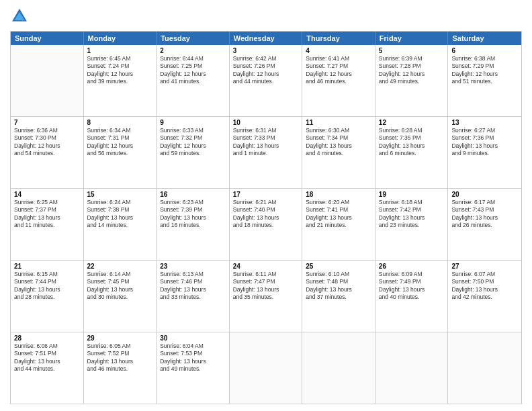 The image size is (532, 411). Describe the element at coordinates (47, 138) in the screenshot. I see `cell-info-line: Sunset: 7:30 PM` at that location.